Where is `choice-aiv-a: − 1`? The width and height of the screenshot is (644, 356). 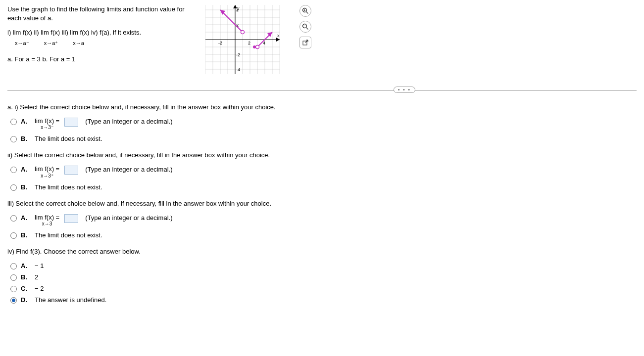 choice-aiv-a: − 1 is located at coordinates (39, 266).